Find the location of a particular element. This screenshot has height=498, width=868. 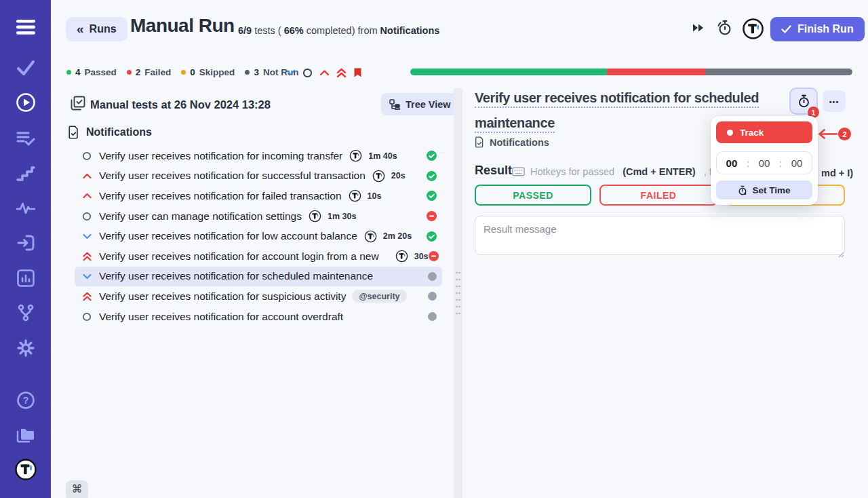

bar-chart-icon is located at coordinates (26, 278).